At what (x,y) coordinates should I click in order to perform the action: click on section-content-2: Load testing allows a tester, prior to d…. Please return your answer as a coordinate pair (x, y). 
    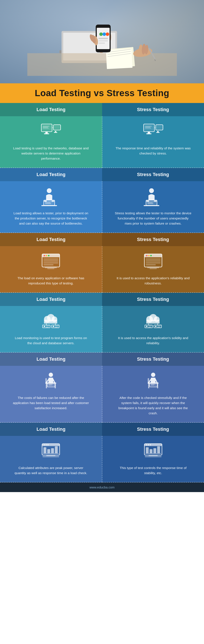
    Looking at the image, I should click on (102, 207).